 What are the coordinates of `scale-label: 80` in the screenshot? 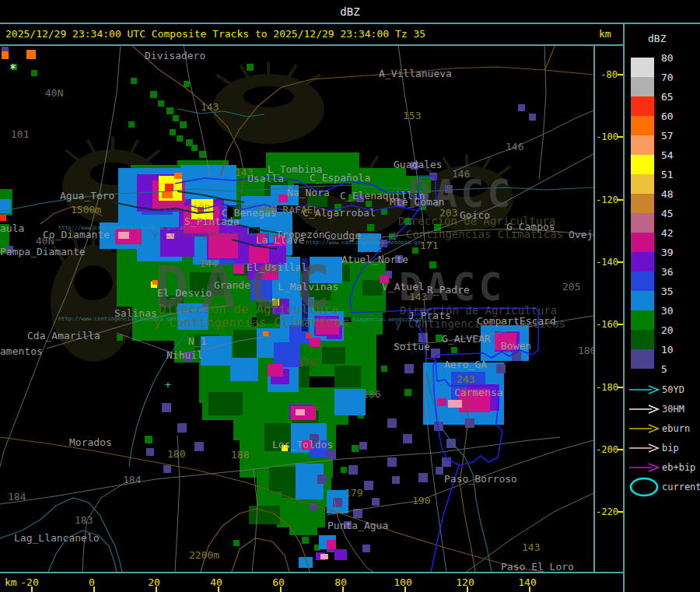 It's located at (667, 58).